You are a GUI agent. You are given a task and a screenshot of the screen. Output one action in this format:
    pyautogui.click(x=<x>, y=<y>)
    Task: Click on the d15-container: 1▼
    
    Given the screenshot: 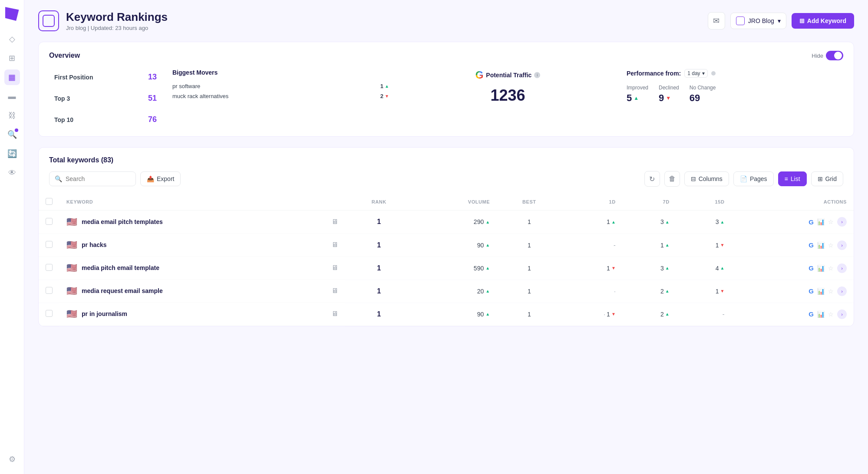 What is the action you would take?
    pyautogui.click(x=704, y=245)
    